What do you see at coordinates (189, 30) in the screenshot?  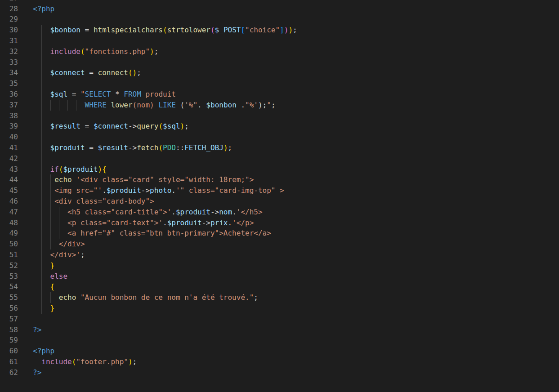 I see `code-token: strtolower` at bounding box center [189, 30].